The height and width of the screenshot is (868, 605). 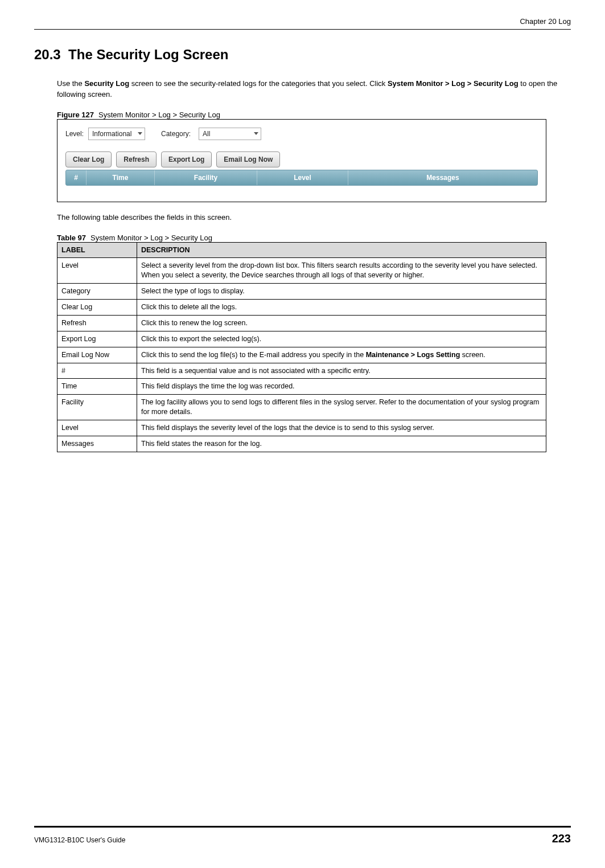 What do you see at coordinates (176, 134) in the screenshot?
I see `category-label: Category:` at bounding box center [176, 134].